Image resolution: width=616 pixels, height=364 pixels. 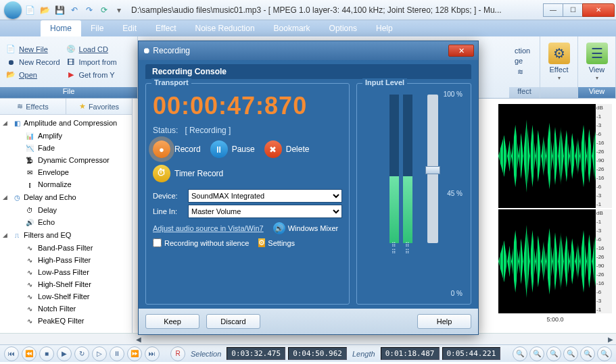 What do you see at coordinates (138, 339) in the screenshot?
I see `scroll-left-icon: ◀` at bounding box center [138, 339].